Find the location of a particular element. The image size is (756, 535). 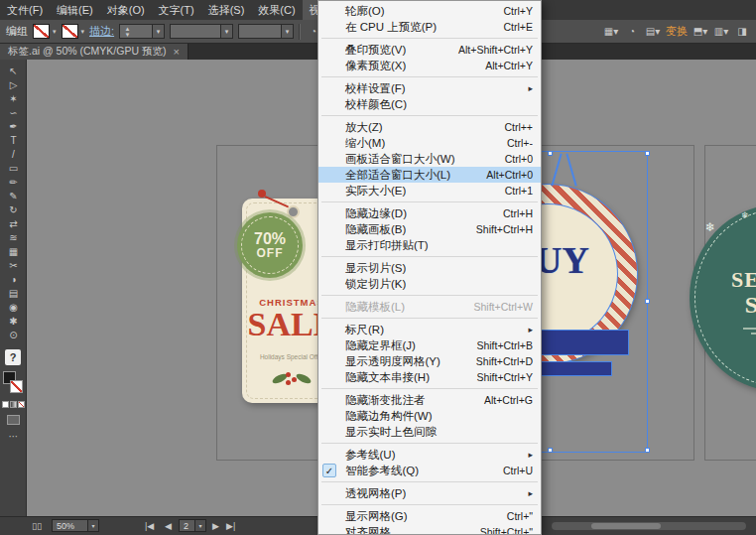

pencil-tool: ✎ is located at coordinates (14, 197).